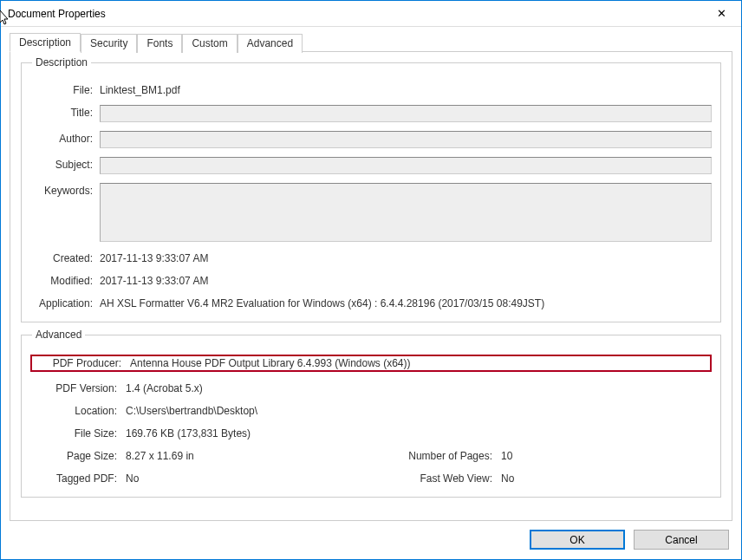  Describe the element at coordinates (607, 455) in the screenshot. I see `value-pages: 10` at that location.